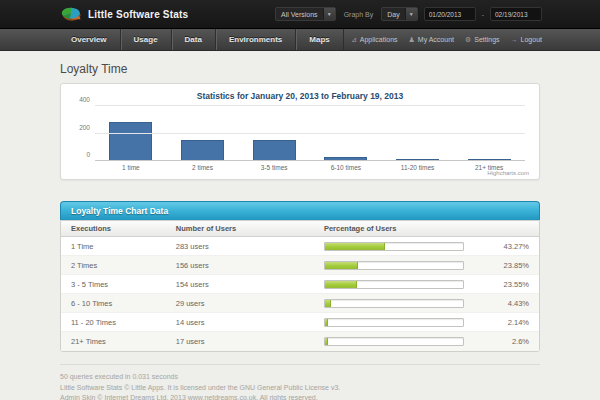  Describe the element at coordinates (300, 14) in the screenshot. I see `top-header-bar: Little Software Stats All Versions ▼ Gra…` at that location.